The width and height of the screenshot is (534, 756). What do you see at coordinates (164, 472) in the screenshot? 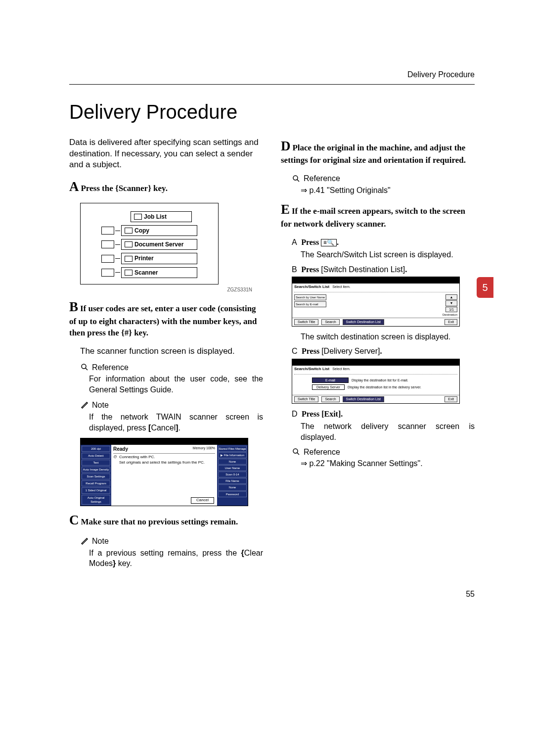
I see `screenshot-twain: 200 dpi Auto Detect Text Auto Image Dens…` at bounding box center [164, 472].